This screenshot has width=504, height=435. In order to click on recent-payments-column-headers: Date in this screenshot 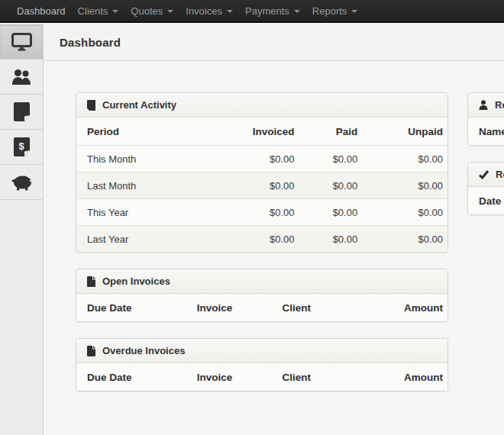, I will do `click(486, 201)`.